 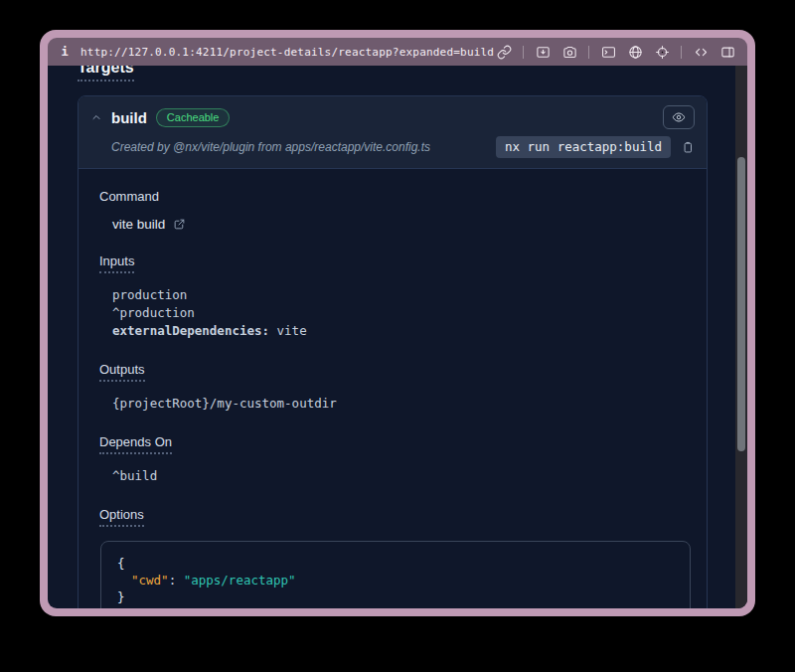 What do you see at coordinates (402, 225) in the screenshot?
I see `command-value-row: vite build` at bounding box center [402, 225].